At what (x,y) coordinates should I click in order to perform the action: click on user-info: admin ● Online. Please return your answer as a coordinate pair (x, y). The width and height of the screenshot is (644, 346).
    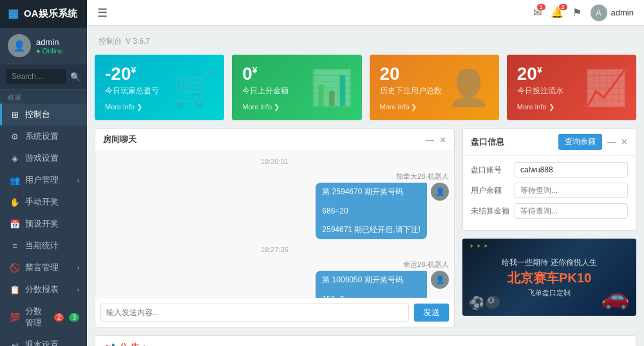
    Looking at the image, I should click on (50, 46).